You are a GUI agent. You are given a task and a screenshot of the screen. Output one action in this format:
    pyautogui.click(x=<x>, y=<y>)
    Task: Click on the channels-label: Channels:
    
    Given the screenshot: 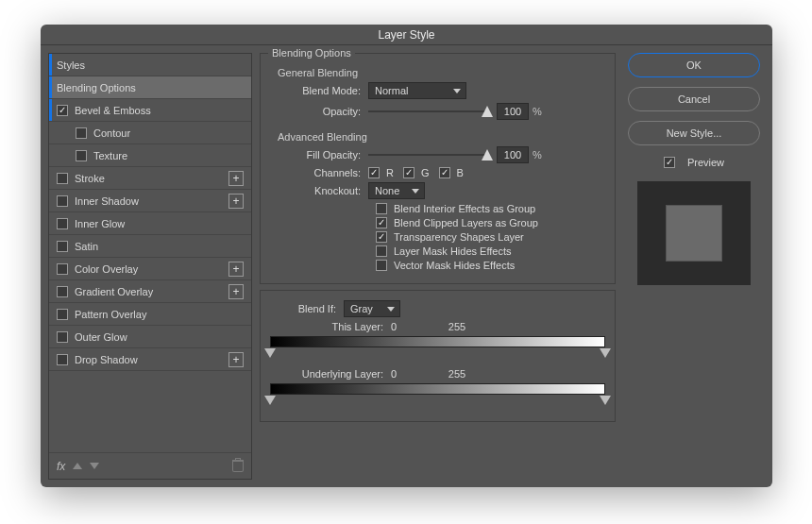 What is the action you would take?
    pyautogui.click(x=319, y=173)
    